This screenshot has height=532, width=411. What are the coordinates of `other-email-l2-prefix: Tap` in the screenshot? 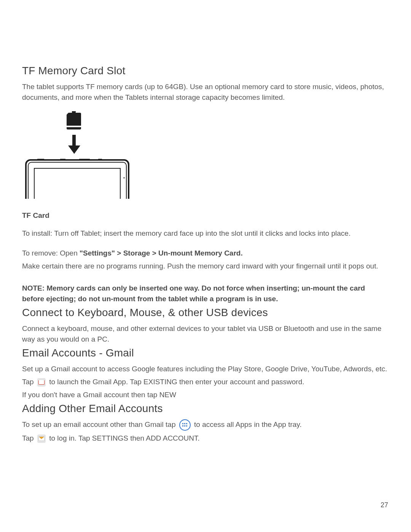 It's located at (29, 438).